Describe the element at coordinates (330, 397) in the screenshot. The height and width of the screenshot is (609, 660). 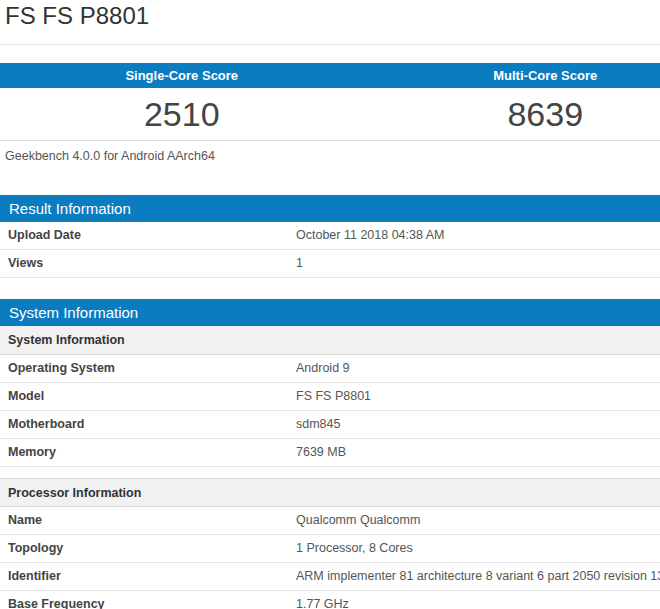
I see `table-row: ModelFS FS P8801` at that location.